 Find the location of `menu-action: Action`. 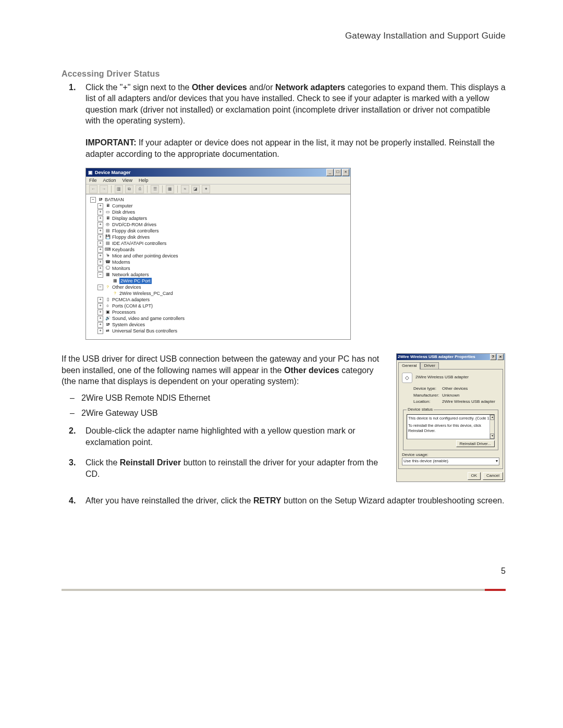

menu-action: Action is located at coordinates (109, 180).